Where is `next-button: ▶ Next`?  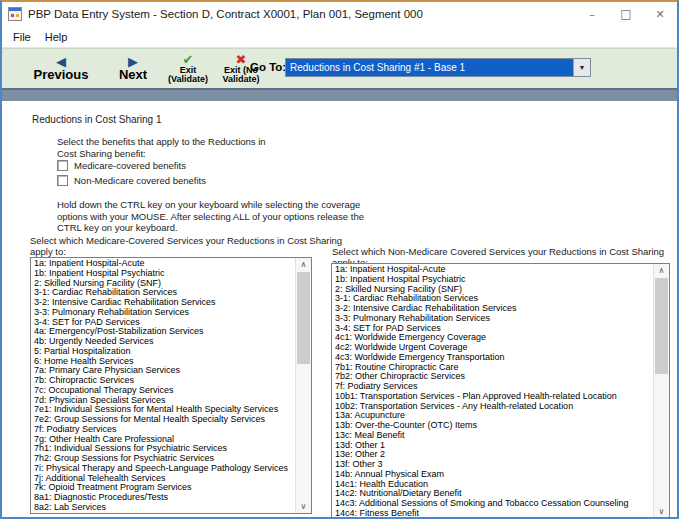
next-button: ▶ Next is located at coordinates (133, 68).